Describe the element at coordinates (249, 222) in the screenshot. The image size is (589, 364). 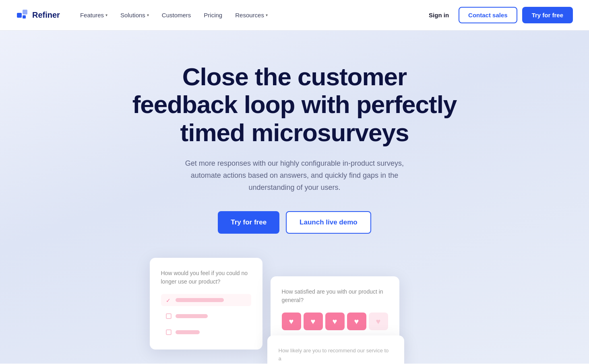
I see `try-free-hero-button: Try for free` at that location.